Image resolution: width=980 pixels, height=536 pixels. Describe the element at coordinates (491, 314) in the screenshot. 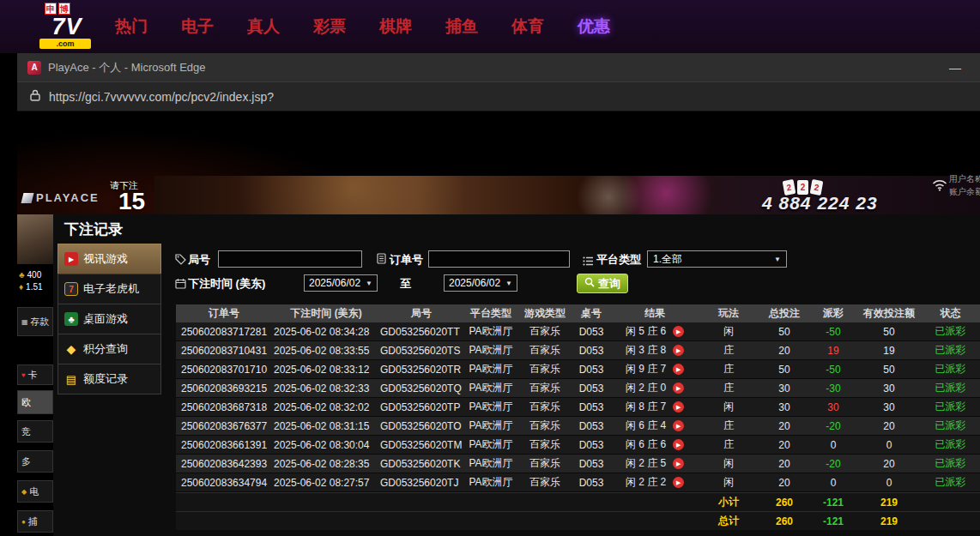

I see `col-platform: 平台类型` at that location.